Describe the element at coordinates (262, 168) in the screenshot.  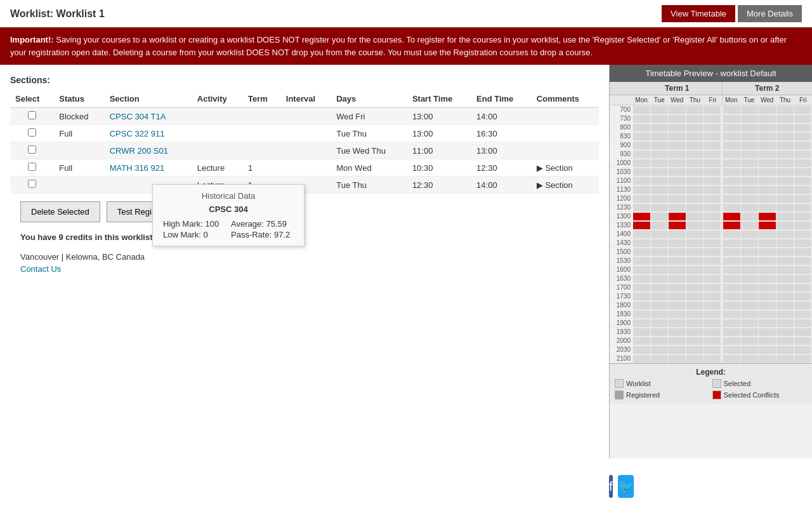
I see `row-term: 1` at that location.